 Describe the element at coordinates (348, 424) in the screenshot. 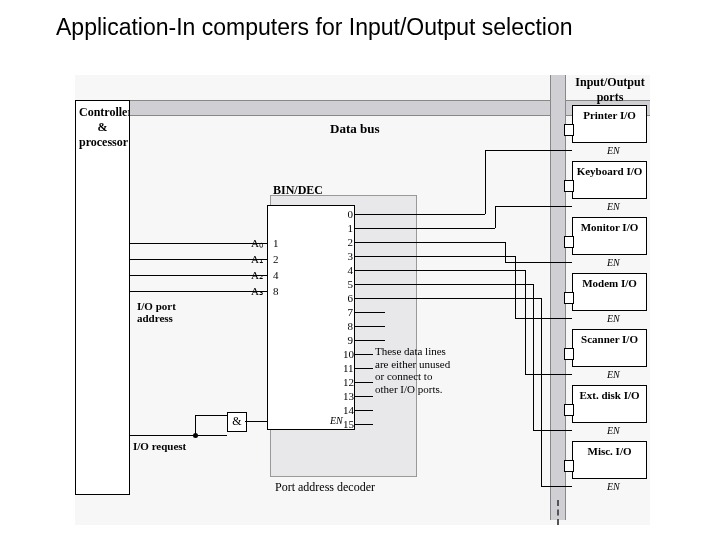

I see `decoder-out-15: 15` at that location.